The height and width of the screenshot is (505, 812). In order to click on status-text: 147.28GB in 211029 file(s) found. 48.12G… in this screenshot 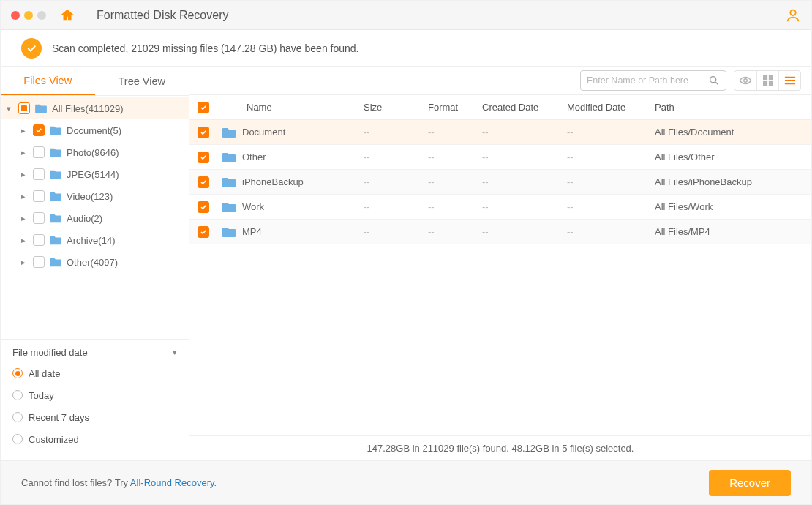, I will do `click(500, 448)`.